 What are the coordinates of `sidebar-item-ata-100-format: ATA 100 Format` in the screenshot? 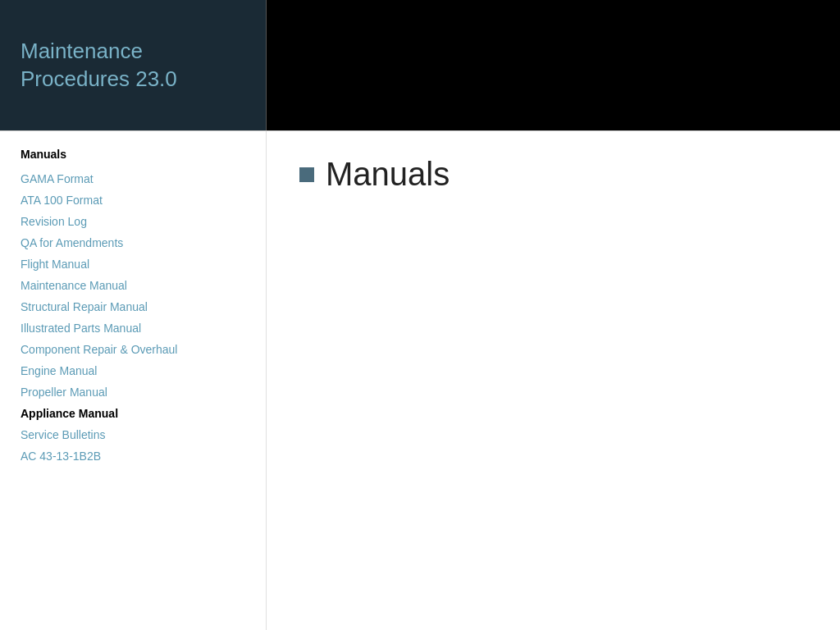 It's located at (133, 200).